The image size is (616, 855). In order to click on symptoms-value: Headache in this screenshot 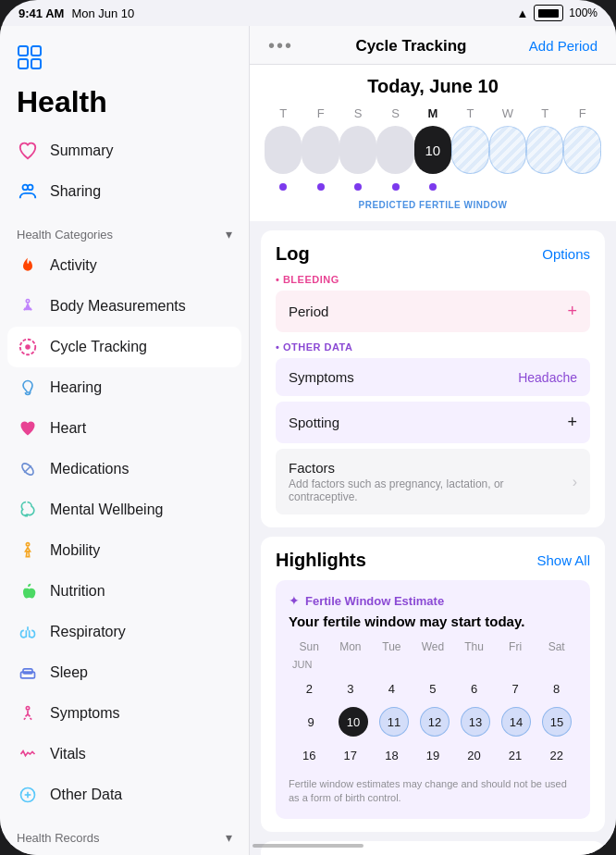, I will do `click(548, 378)`.